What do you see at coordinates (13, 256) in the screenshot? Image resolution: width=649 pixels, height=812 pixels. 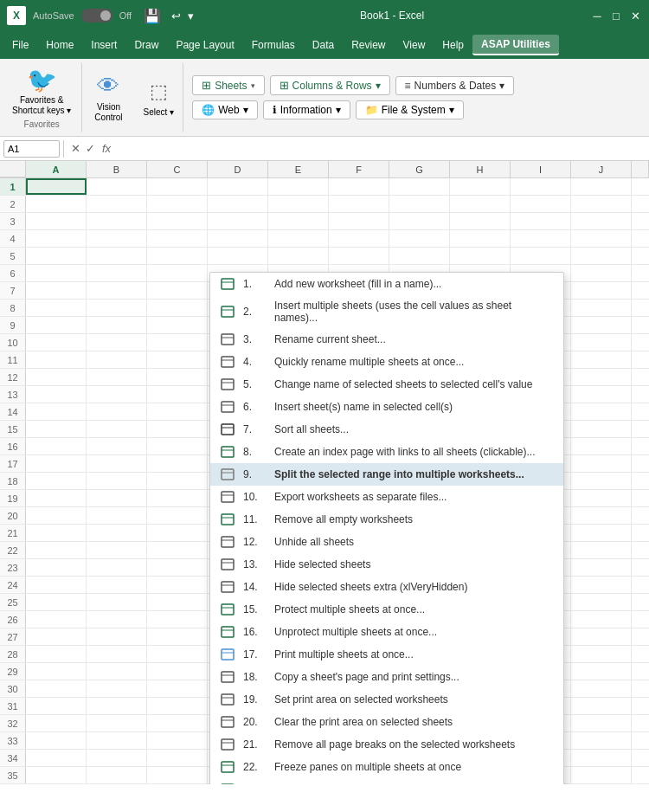 I see `row-number: 5` at bounding box center [13, 256].